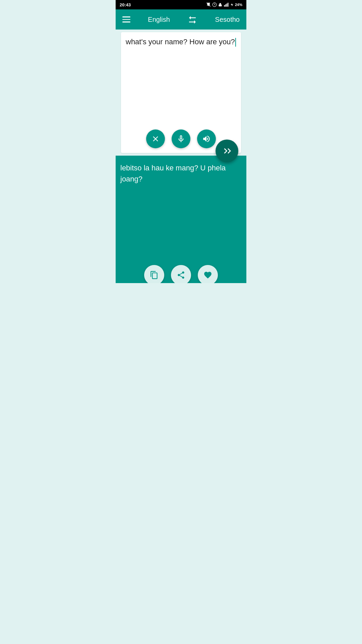  What do you see at coordinates (227, 151) in the screenshot?
I see `translate-button` at bounding box center [227, 151].